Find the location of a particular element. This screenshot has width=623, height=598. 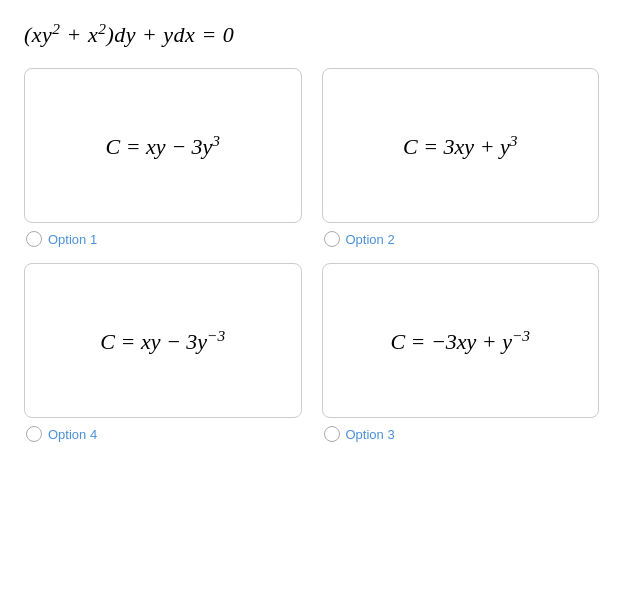

option-2-label: Option 2 is located at coordinates (370, 240).